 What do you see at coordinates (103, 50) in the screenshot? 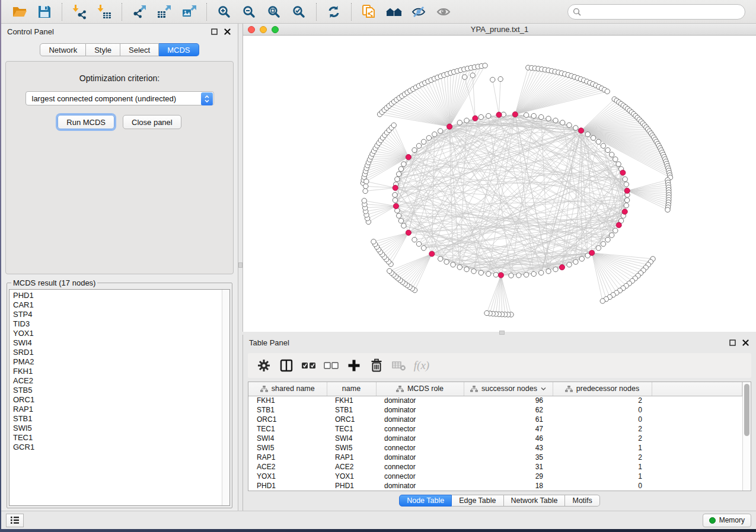
I see `tab-style: Style` at bounding box center [103, 50].